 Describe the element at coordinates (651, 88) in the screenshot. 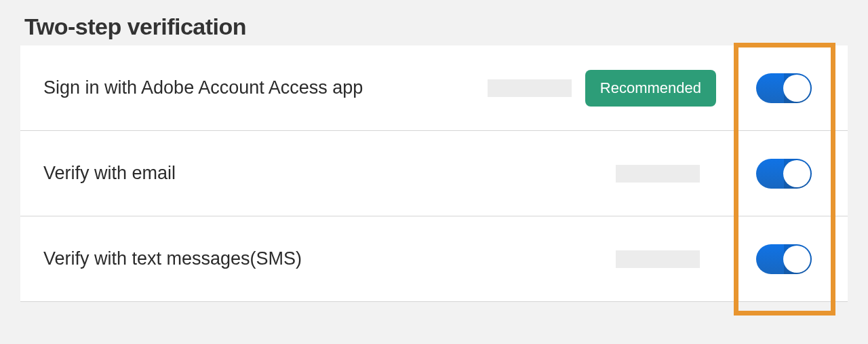

I see `recommended-badge: Recommended` at that location.